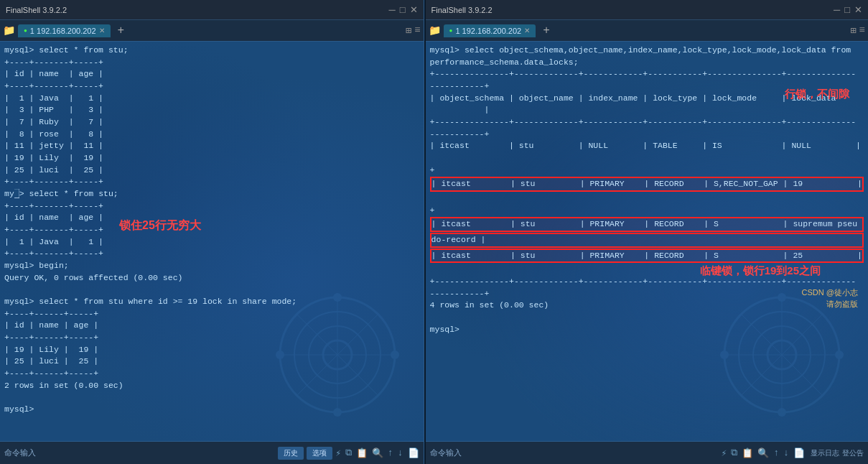 The width and height of the screenshot is (868, 464). I want to click on right-status-area: 显示日志 登公告, so click(837, 453).